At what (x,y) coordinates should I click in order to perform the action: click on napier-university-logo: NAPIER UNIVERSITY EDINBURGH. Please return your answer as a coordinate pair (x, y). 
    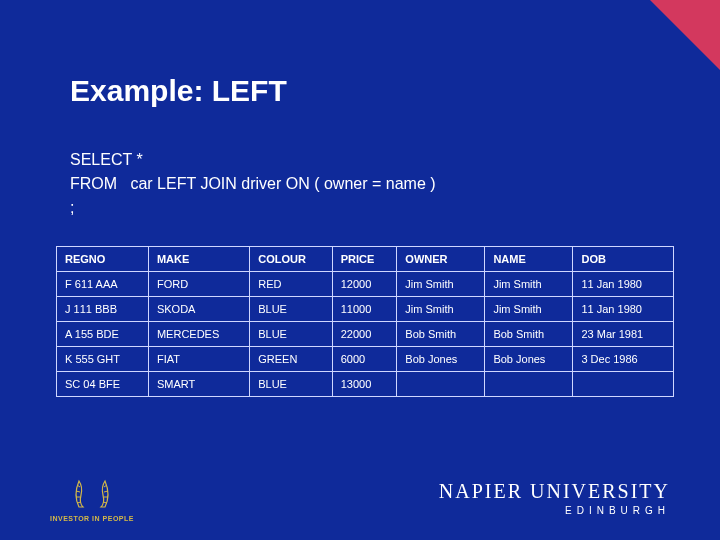
    Looking at the image, I should click on (554, 498).